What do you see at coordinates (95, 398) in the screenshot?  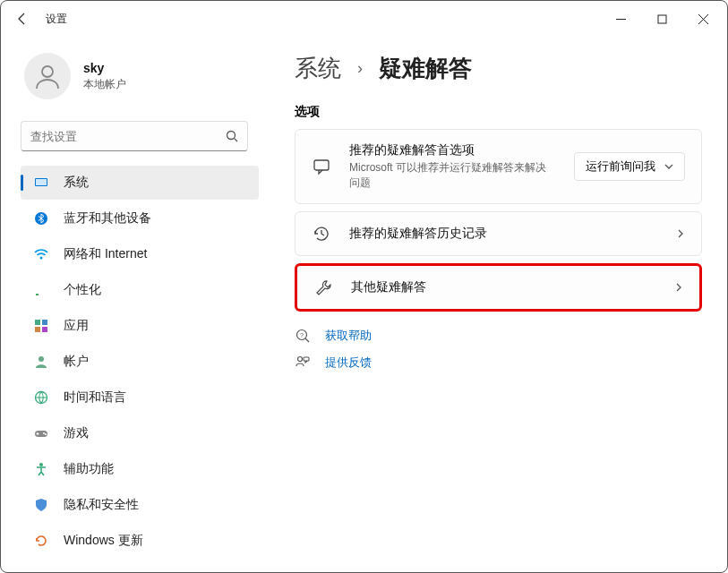 I see `sidebar-item-label: 时间和语言` at bounding box center [95, 398].